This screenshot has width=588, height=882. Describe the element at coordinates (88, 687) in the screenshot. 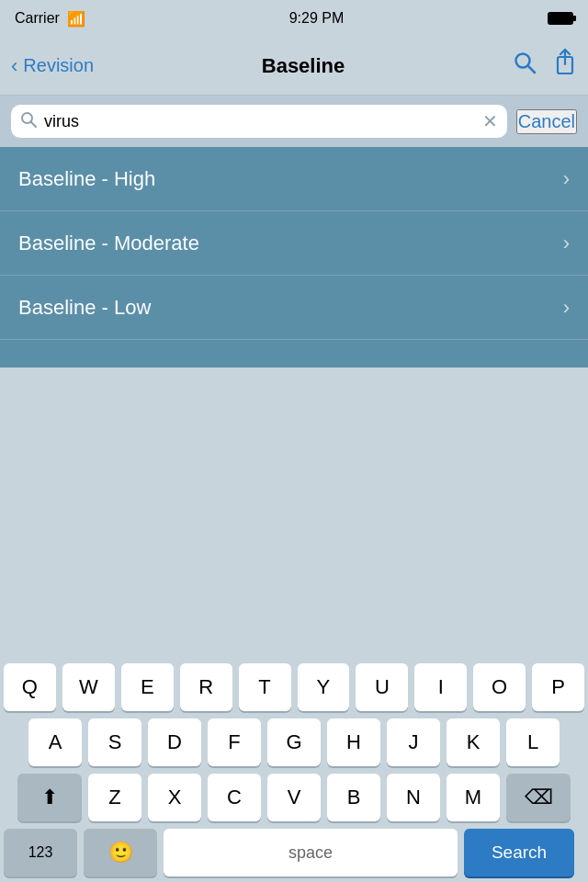

I see `key-w: W` at that location.